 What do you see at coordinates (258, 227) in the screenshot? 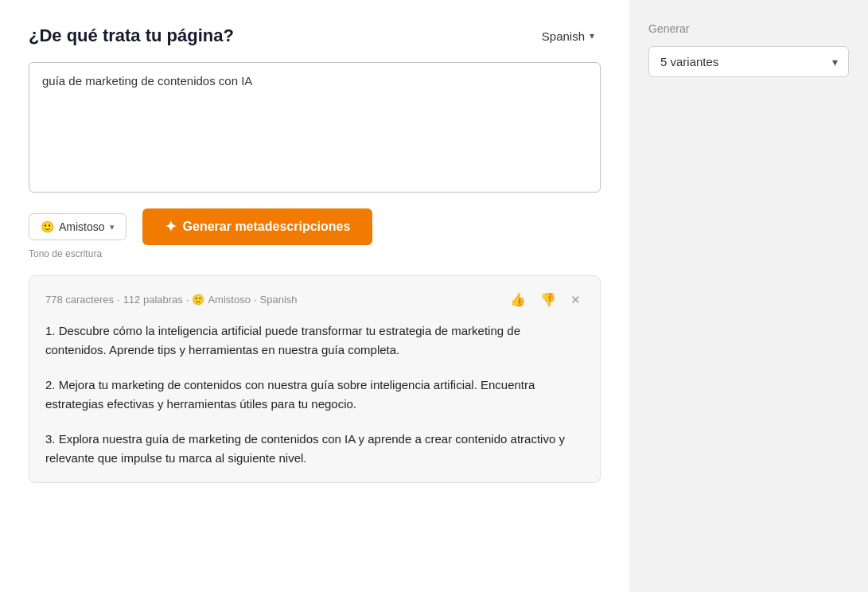
I see `generate-button: ✦ Generar metadescripciones` at bounding box center [258, 227].